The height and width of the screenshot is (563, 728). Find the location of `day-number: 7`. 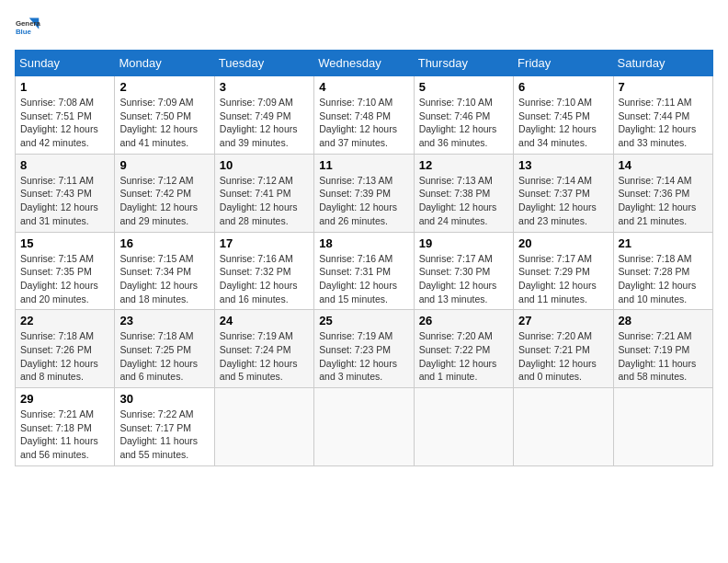

day-number: 7 is located at coordinates (664, 86).